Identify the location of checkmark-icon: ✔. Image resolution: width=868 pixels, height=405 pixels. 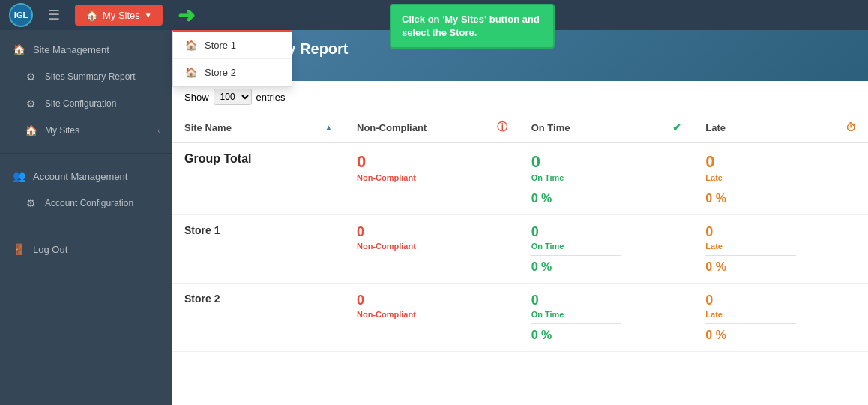
(677, 128).